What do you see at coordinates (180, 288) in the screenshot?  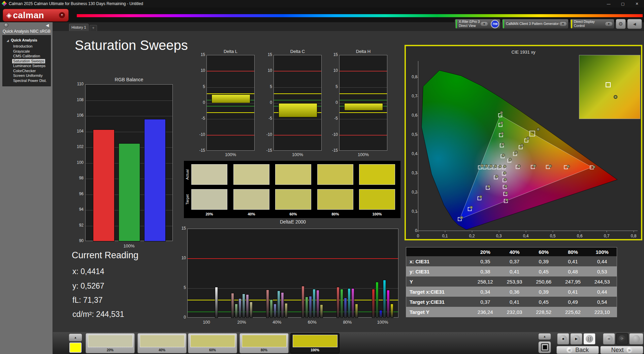 I see `deltae-ytick: 5` at bounding box center [180, 288].